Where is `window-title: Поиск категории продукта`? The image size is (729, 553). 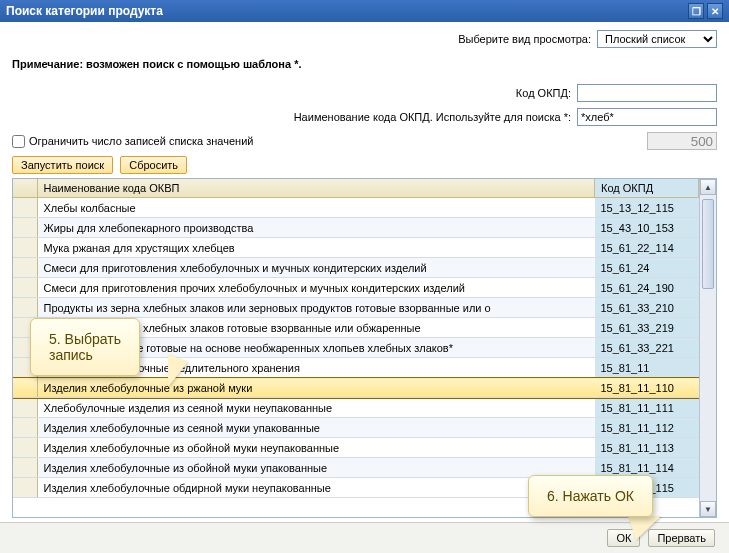 window-title: Поиск категории продукта is located at coordinates (84, 11).